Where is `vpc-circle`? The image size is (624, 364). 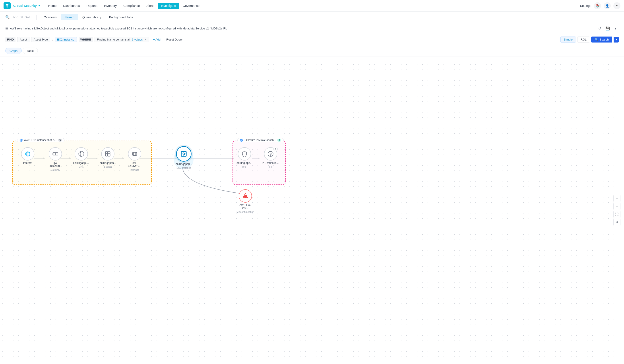
vpc-circle is located at coordinates (81, 154).